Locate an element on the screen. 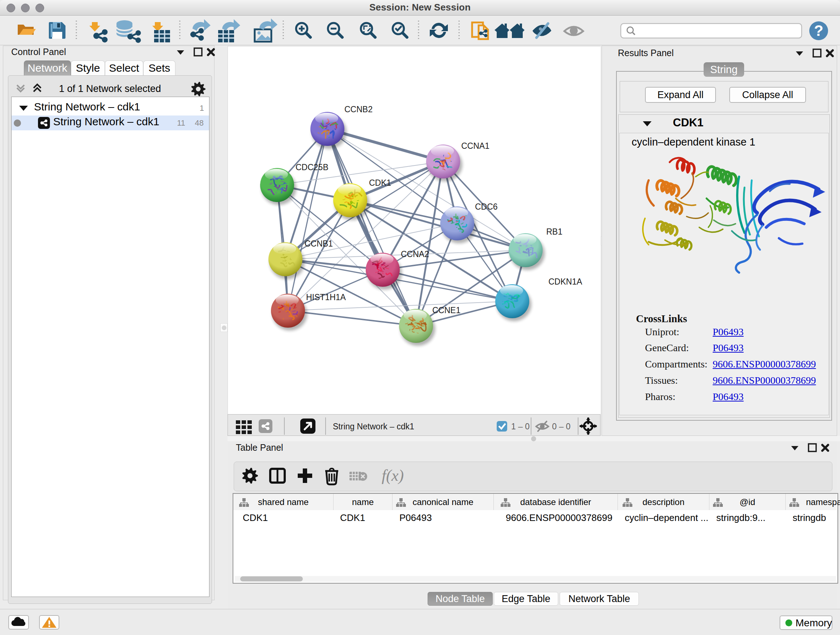  svg-text: CDC6 is located at coordinates (486, 207).